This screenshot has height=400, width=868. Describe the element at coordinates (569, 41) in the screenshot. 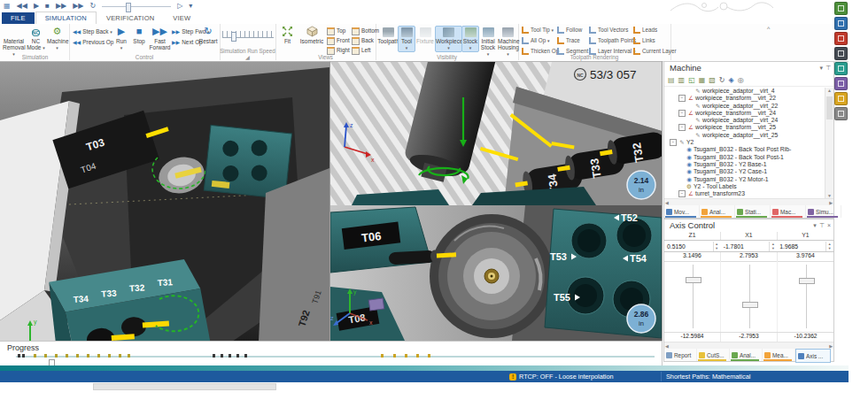

I see `trace-button: Trace` at that location.